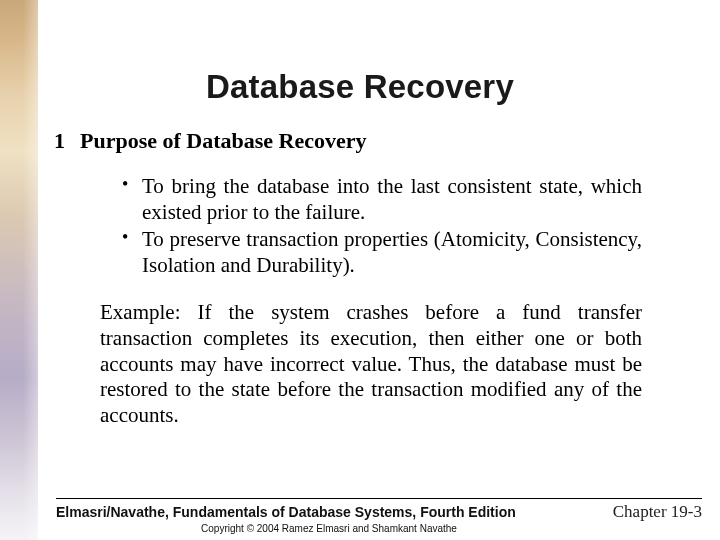 Image resolution: width=720 pixels, height=540 pixels. I want to click on bullet-list: To bring the database into the last cons…, so click(382, 226).